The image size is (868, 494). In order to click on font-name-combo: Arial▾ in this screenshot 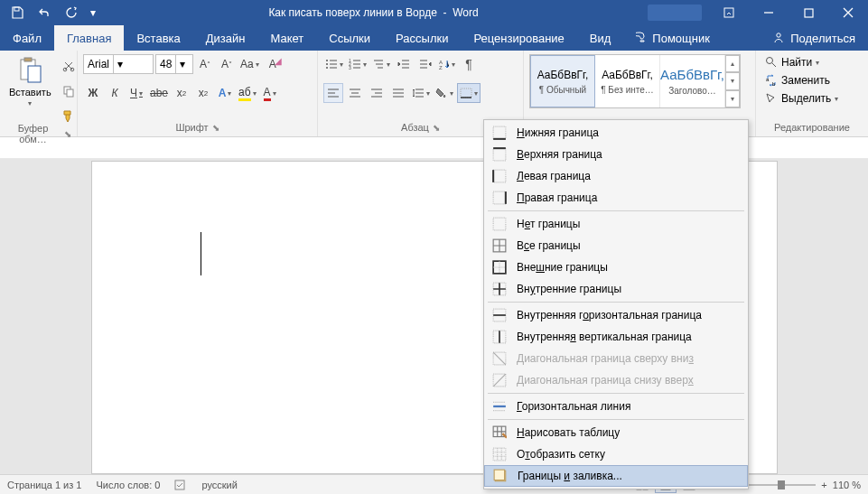, I will do `click(118, 64)`.